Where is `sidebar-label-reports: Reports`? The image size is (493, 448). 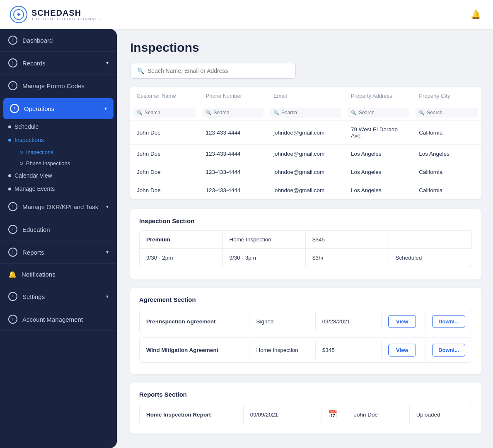
sidebar-label-reports: Reports is located at coordinates (33, 253).